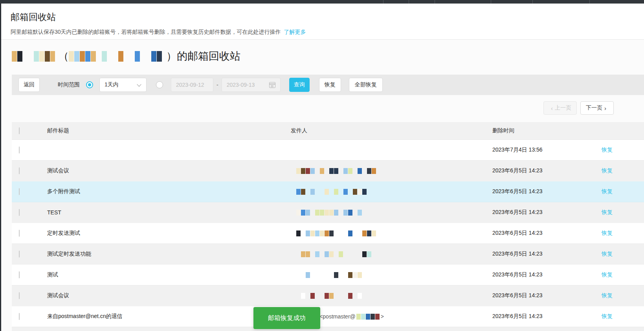  I want to click on next-page-label: 下一页, so click(594, 108).